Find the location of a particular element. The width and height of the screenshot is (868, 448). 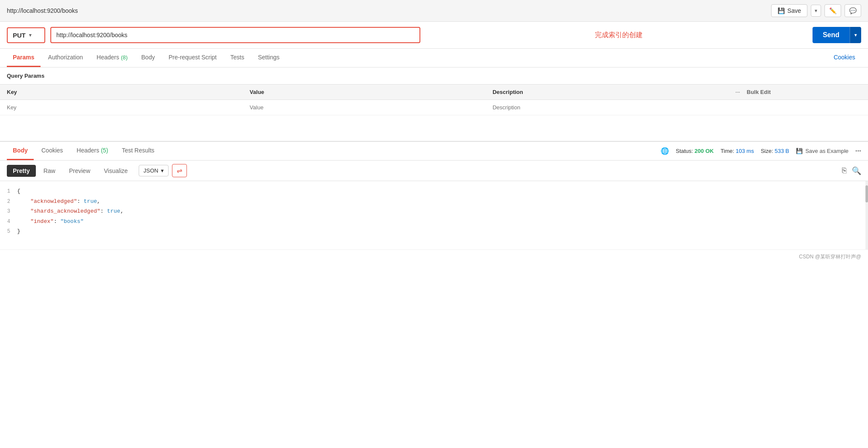

code-line-4: 4 "index": "books" is located at coordinates (434, 222).